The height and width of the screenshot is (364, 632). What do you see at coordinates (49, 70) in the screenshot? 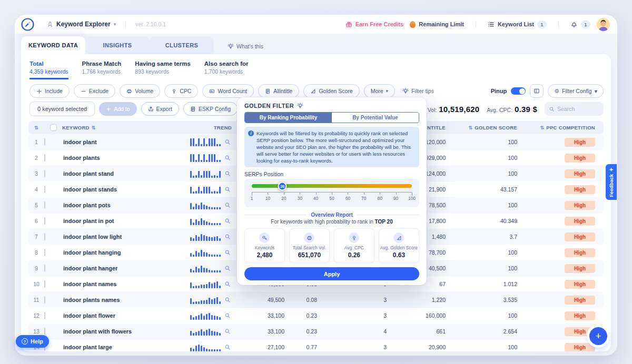
I see `subtab-total: Total 4,359 keywords` at bounding box center [49, 70].